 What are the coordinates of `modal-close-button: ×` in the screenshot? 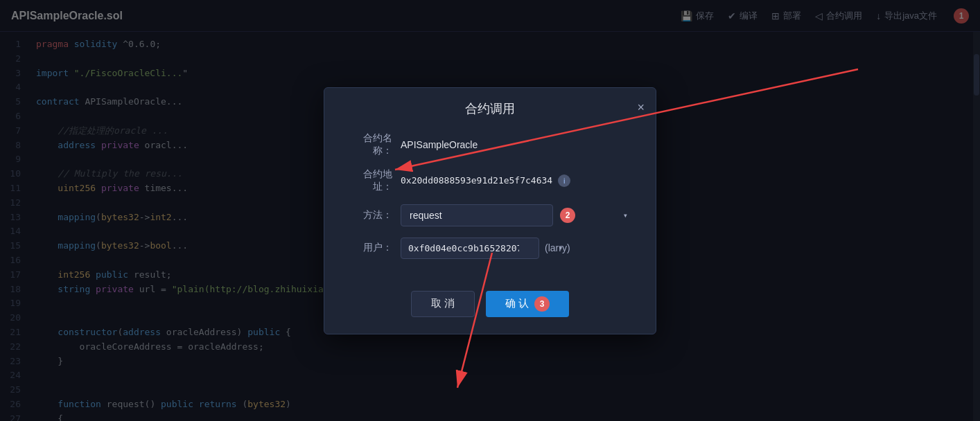 It's located at (640, 107).